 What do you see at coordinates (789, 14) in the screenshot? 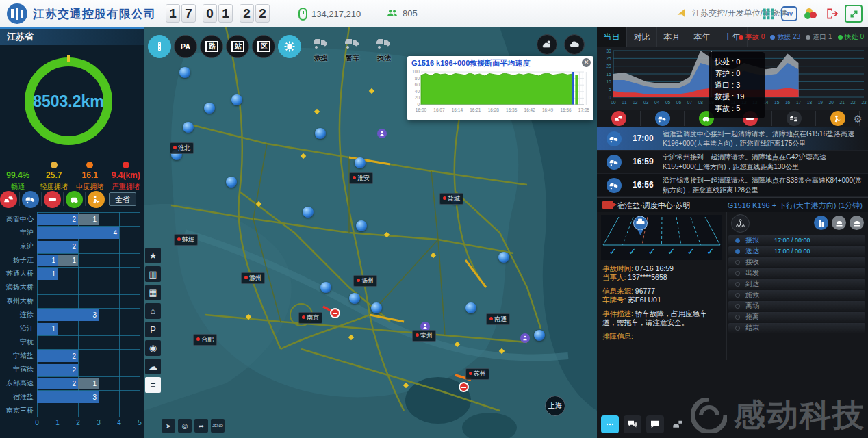
I see `4v-badge: 4V` at bounding box center [789, 14].